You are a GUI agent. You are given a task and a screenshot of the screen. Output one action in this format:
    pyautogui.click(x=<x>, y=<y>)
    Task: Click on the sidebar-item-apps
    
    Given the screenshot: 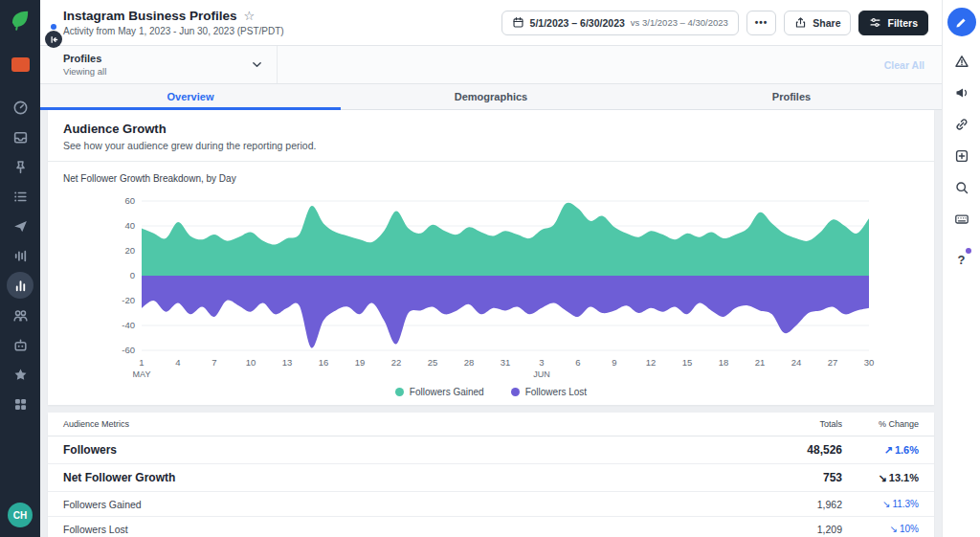 What is the action you would take?
    pyautogui.click(x=20, y=404)
    